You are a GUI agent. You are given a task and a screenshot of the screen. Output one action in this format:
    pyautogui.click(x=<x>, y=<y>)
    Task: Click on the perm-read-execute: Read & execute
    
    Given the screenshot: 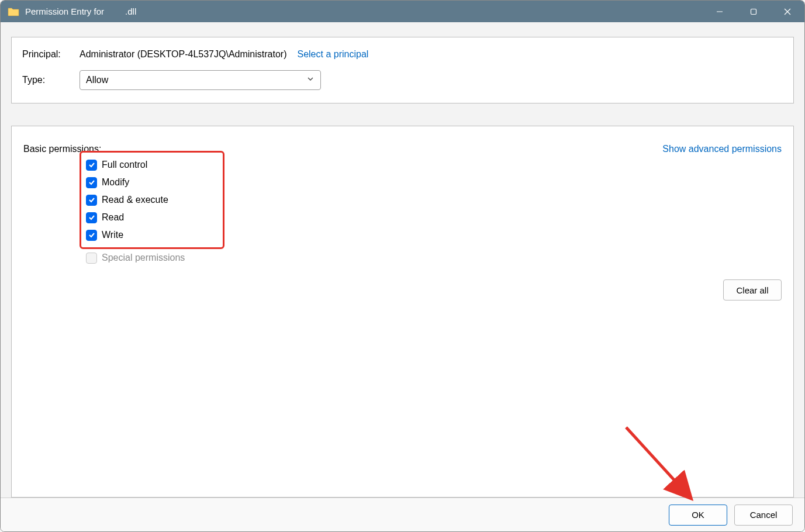 What is the action you would take?
    pyautogui.click(x=152, y=200)
    